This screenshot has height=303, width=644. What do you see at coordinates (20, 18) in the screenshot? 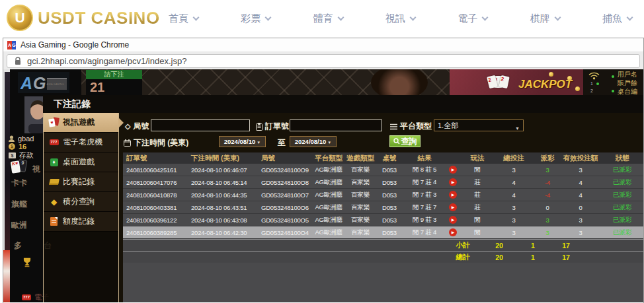
I see `logo-coin-icon: U` at bounding box center [20, 18].